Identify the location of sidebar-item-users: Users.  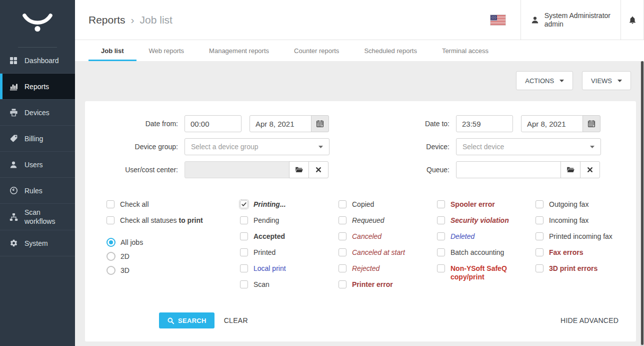
(38, 165).